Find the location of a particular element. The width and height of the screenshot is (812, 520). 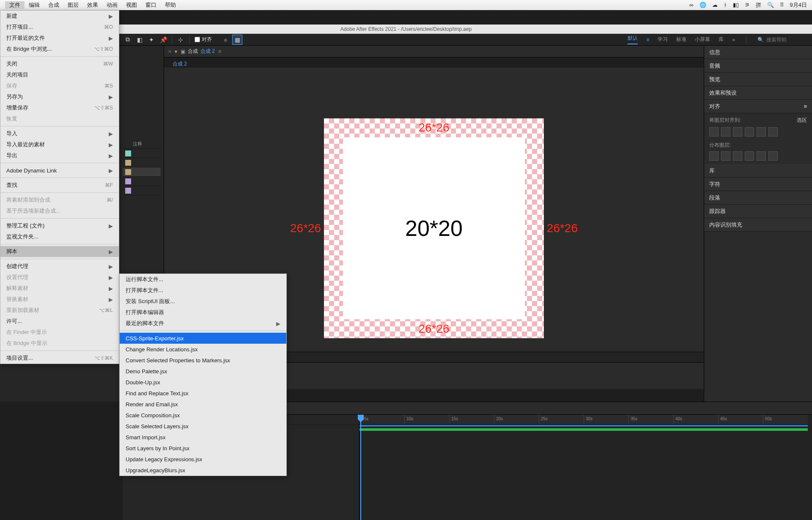

panel-content-aware: 内容识别填充 is located at coordinates (758, 225).